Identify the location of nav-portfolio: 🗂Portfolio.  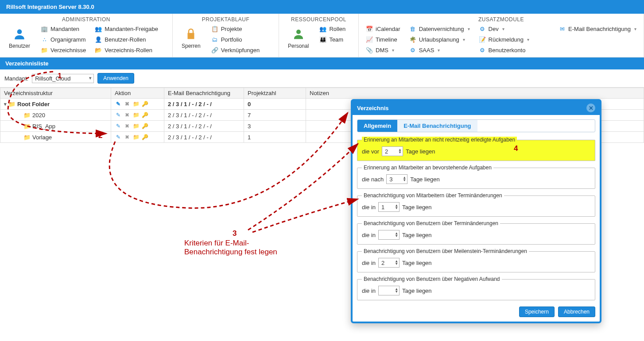
(236, 39).